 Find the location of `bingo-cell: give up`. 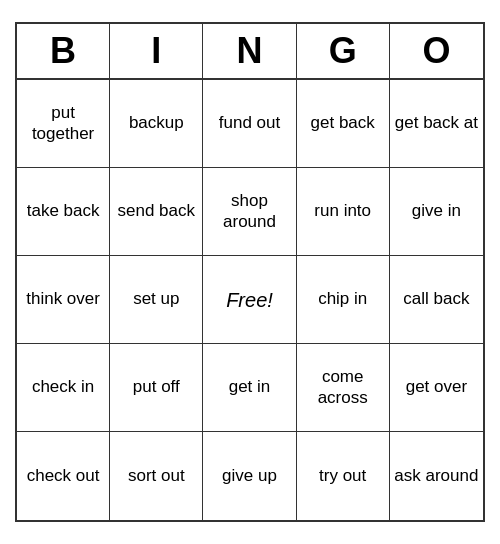

bingo-cell: give up is located at coordinates (250, 476).